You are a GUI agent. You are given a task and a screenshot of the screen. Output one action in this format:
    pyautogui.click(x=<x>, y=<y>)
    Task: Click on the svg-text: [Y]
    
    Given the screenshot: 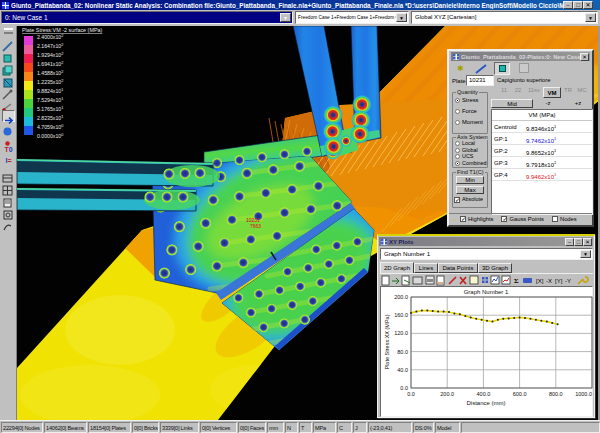 What is the action you would take?
    pyautogui.click(x=559, y=281)
    